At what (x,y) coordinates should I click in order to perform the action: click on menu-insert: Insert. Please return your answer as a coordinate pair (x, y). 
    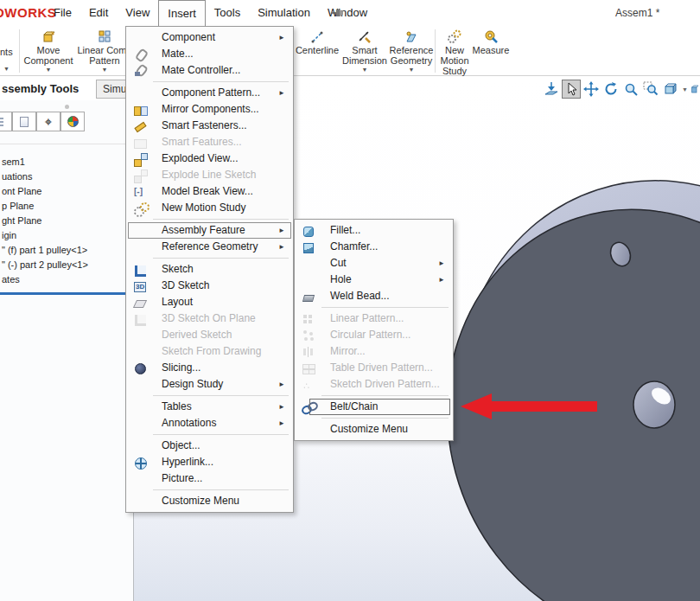
    Looking at the image, I should click on (181, 13).